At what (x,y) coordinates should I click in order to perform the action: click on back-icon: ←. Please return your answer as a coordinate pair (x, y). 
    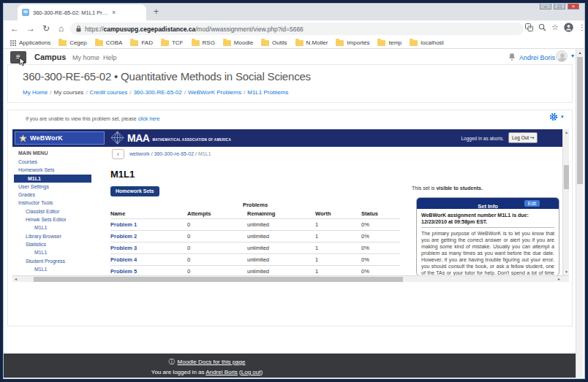
    Looking at the image, I should click on (15, 28).